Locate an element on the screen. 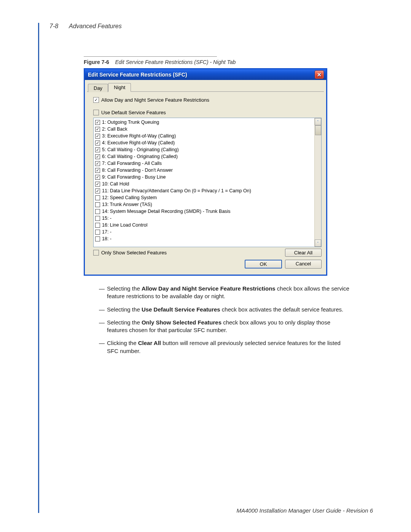 This screenshot has width=411, height=532. allow-restrictions-checkbox: ✓ is located at coordinates (96, 100).